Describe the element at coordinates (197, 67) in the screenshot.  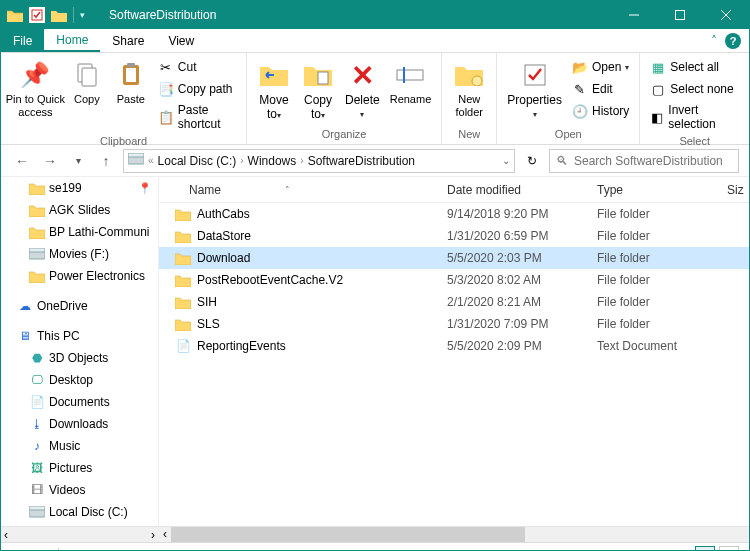
I see `cut-button: ✂Cut` at that location.